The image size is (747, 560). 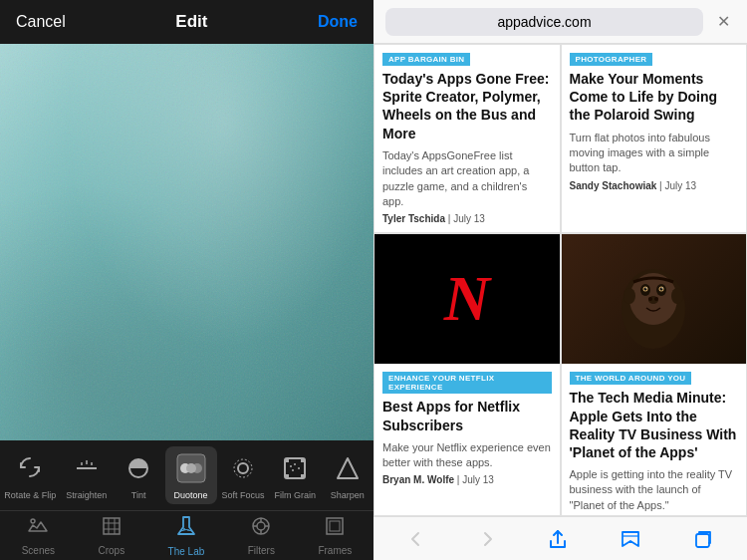 I want to click on apes-image, so click(x=654, y=299).